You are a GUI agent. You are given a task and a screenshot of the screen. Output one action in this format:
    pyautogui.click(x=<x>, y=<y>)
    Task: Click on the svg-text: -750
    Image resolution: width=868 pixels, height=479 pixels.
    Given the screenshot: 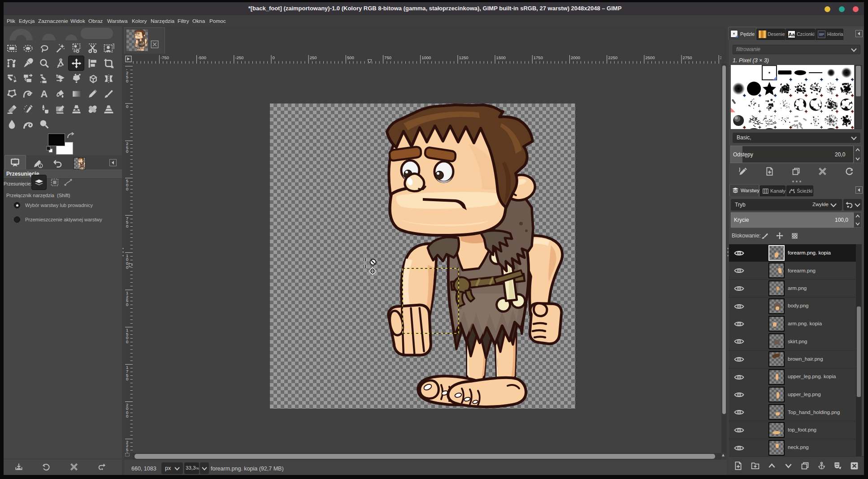 What is the action you would take?
    pyautogui.click(x=165, y=57)
    